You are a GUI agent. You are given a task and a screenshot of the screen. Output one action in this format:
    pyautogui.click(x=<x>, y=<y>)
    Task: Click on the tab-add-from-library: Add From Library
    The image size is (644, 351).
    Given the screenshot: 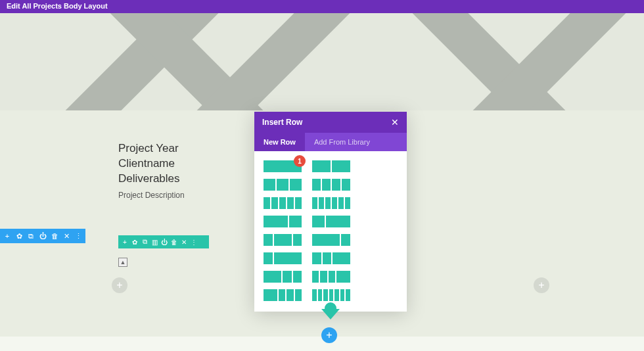 What is the action you would take?
    pyautogui.click(x=342, y=142)
    